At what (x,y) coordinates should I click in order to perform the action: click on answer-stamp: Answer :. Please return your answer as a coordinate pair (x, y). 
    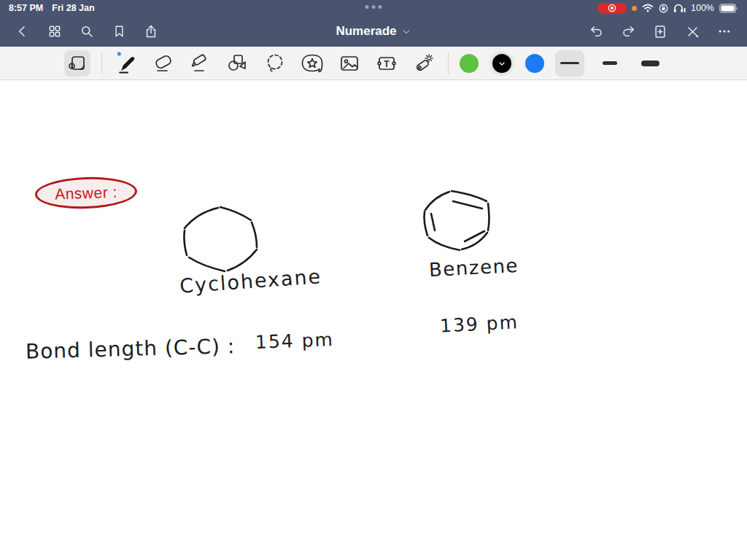
    Looking at the image, I should click on (86, 193).